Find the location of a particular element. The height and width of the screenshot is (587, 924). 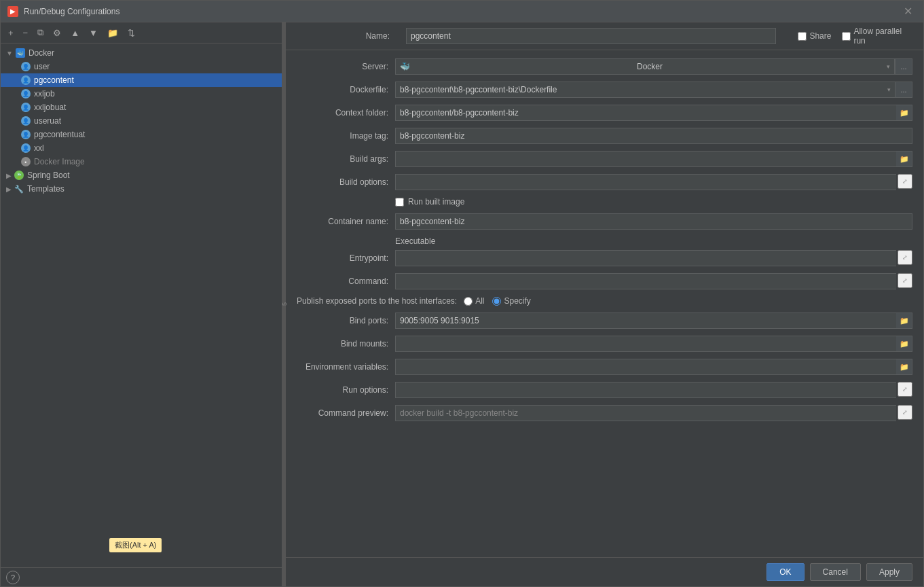

radio-specify-input is located at coordinates (497, 302).